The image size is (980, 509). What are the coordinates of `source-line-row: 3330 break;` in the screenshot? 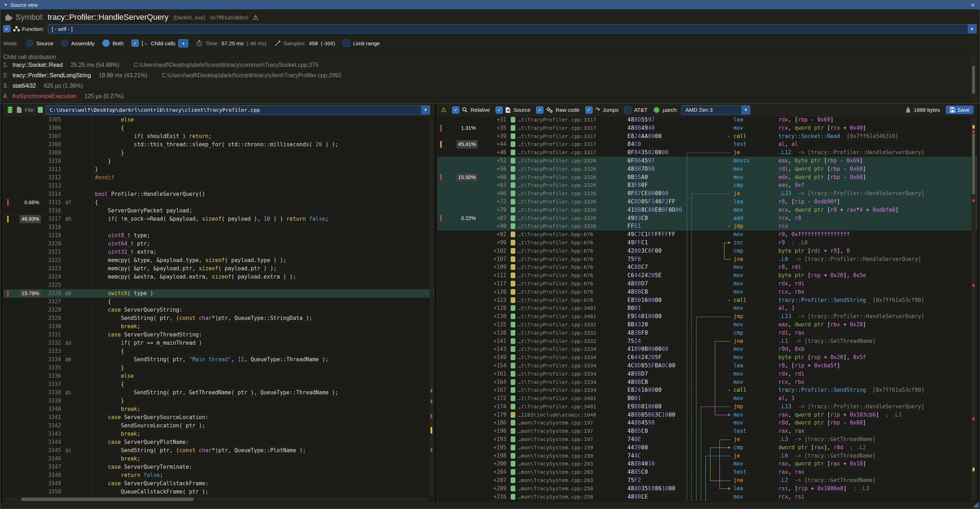 It's located at (218, 326).